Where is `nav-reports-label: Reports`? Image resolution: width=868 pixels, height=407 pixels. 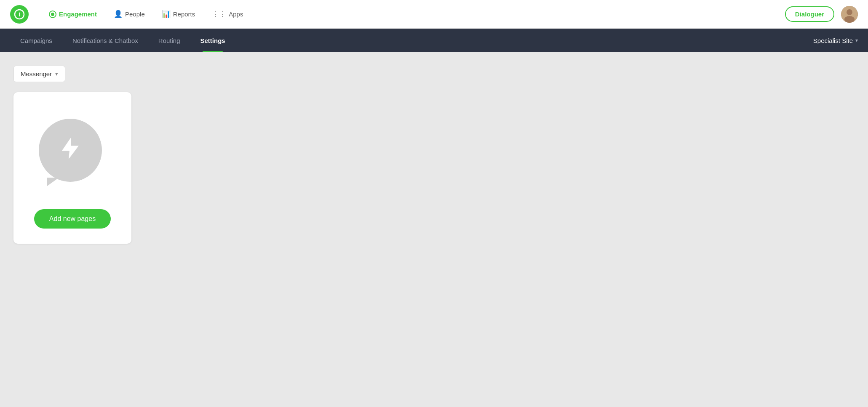 nav-reports-label: Reports is located at coordinates (184, 14).